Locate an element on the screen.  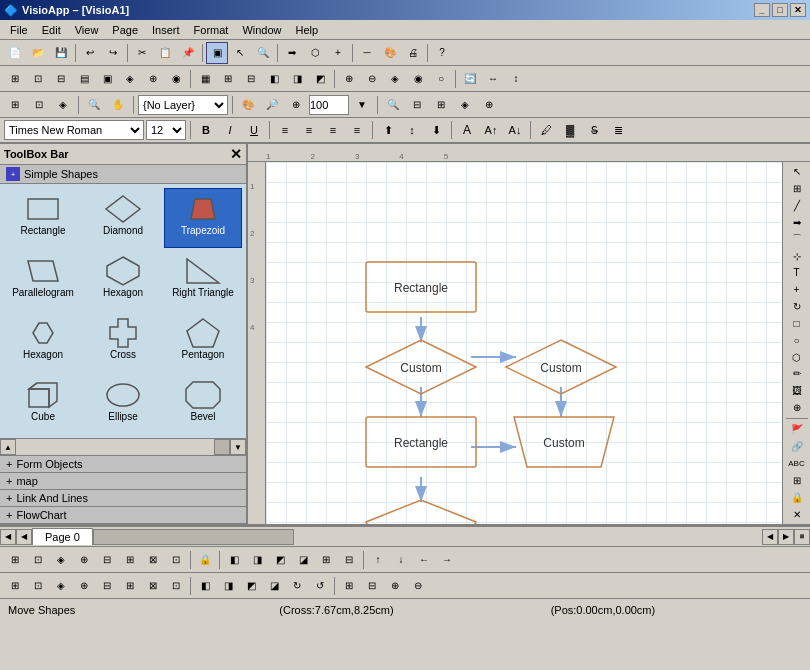
tb2-btn6: ◈ is located at coordinates (130, 79).